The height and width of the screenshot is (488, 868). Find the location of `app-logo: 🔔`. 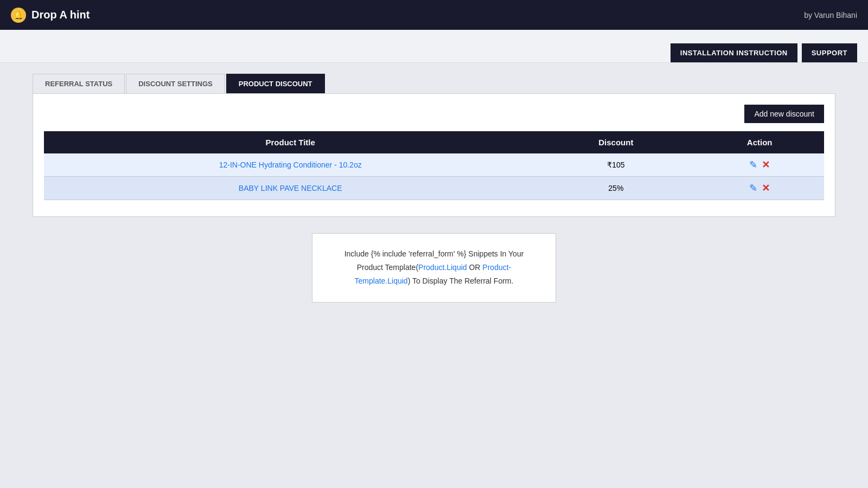

app-logo: 🔔 is located at coordinates (18, 15).